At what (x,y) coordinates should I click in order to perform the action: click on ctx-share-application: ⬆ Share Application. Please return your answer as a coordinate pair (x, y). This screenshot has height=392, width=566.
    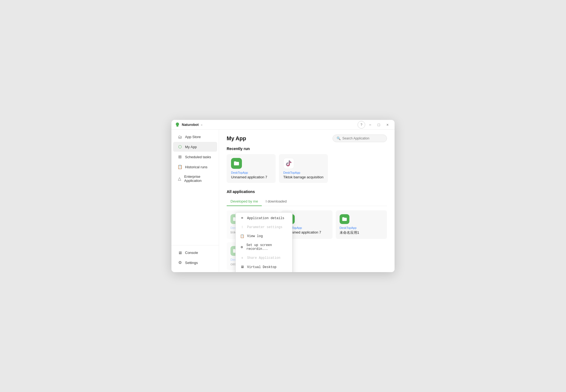
    Looking at the image, I should click on (264, 258).